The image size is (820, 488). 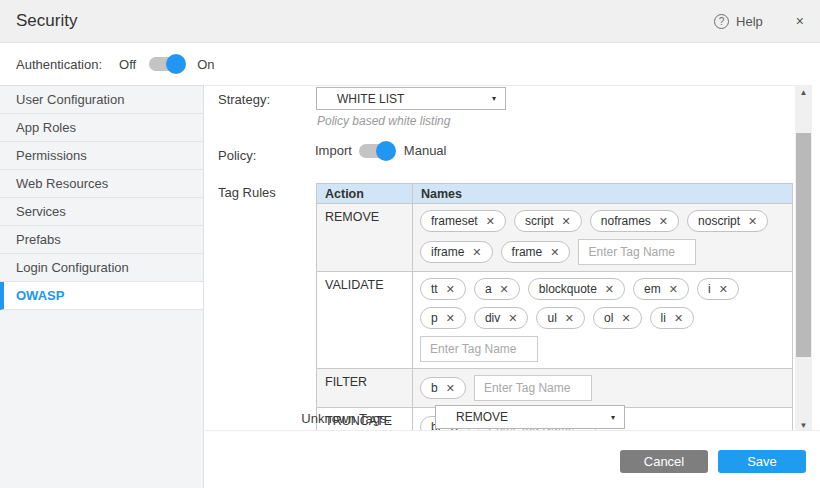 What do you see at coordinates (804, 92) in the screenshot?
I see `scroll-up-icon: ▲` at bounding box center [804, 92].